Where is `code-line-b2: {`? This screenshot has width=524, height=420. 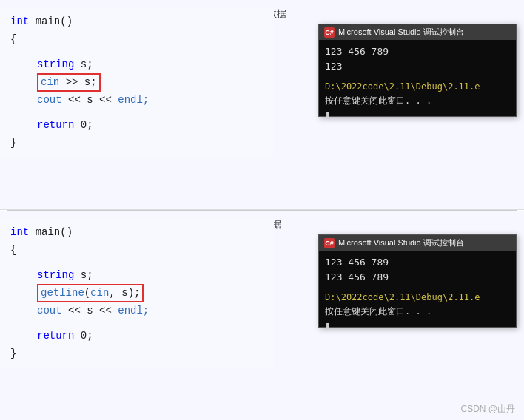 code-line-b2: { is located at coordinates (137, 251).